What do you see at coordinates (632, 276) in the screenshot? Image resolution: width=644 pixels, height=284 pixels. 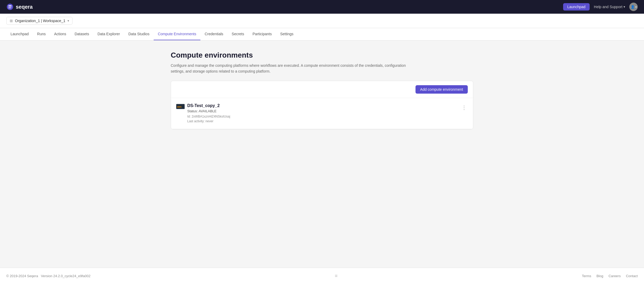 I see `footer-link-contact: Contact` at bounding box center [632, 276].